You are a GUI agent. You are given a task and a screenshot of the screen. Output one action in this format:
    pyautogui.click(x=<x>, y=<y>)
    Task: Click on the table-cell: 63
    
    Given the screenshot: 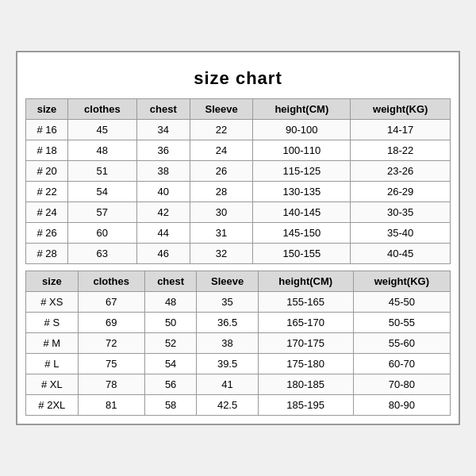 What is the action you would take?
    pyautogui.click(x=102, y=254)
    